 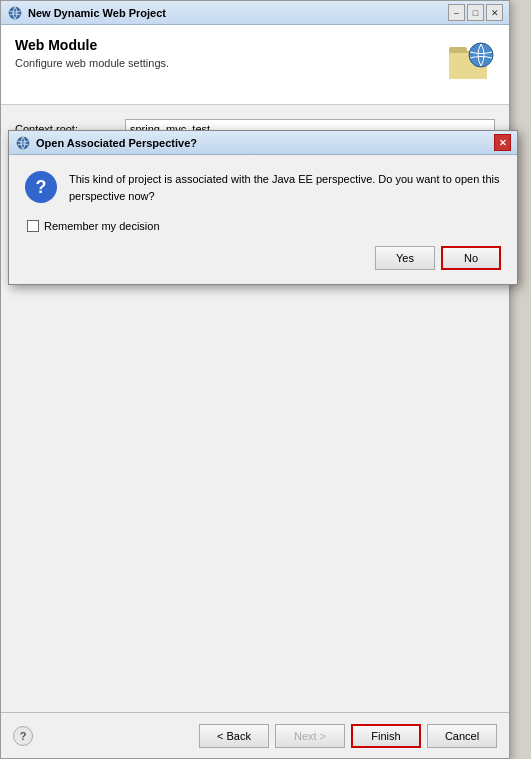 What do you see at coordinates (476, 12) in the screenshot?
I see `main-title-controls: – □ ✕` at bounding box center [476, 12].